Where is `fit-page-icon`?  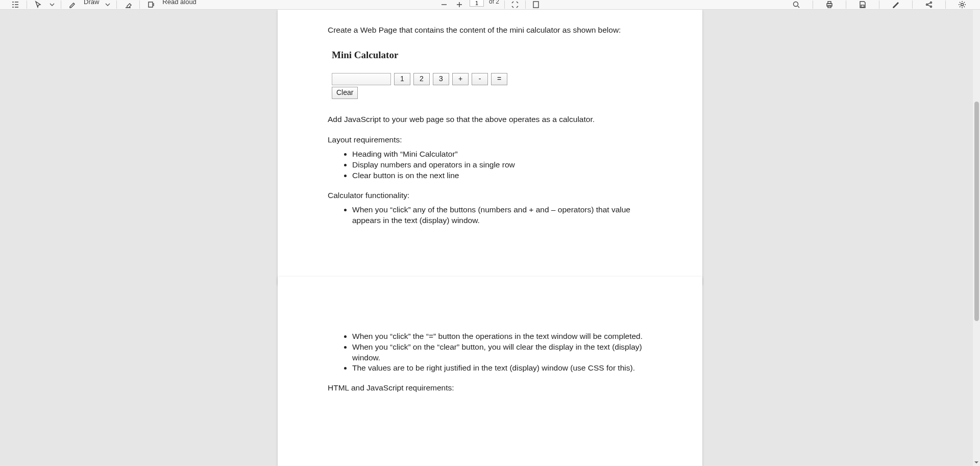
fit-page-icon is located at coordinates (515, 5).